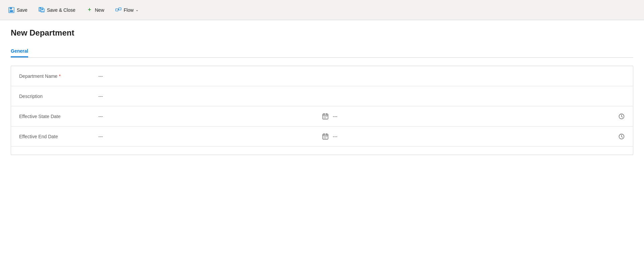 This screenshot has width=644, height=261. I want to click on form-row-department-name: Department Name * ---, so click(322, 76).